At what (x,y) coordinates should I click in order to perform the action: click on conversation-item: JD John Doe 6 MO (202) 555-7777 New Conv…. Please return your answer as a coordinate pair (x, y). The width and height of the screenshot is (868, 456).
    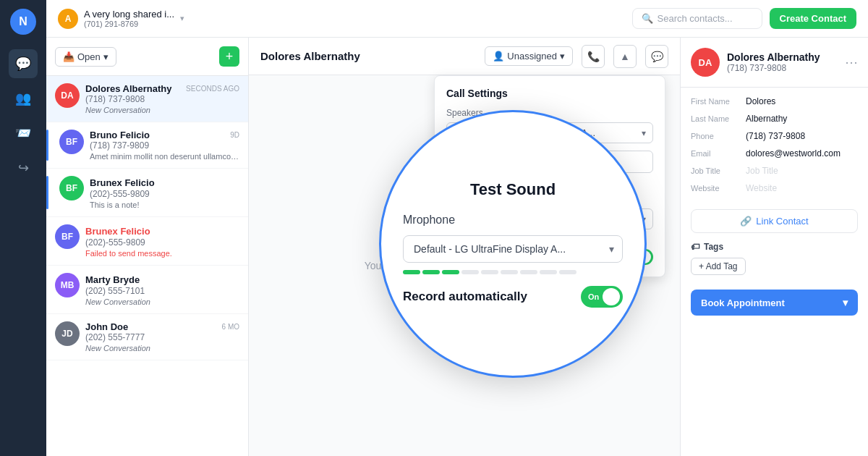
    Looking at the image, I should click on (148, 337).